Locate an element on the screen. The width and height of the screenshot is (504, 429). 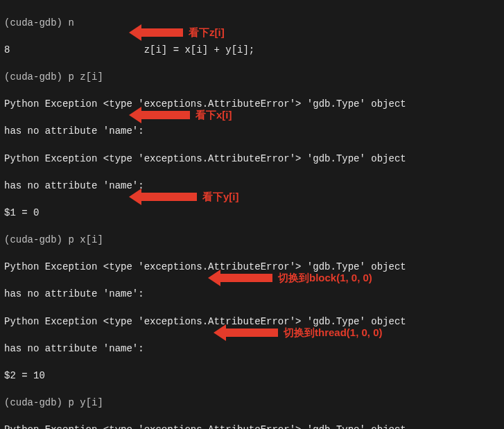
src-body: z[i] = x[i] + y[i]; is located at coordinates (200, 50).